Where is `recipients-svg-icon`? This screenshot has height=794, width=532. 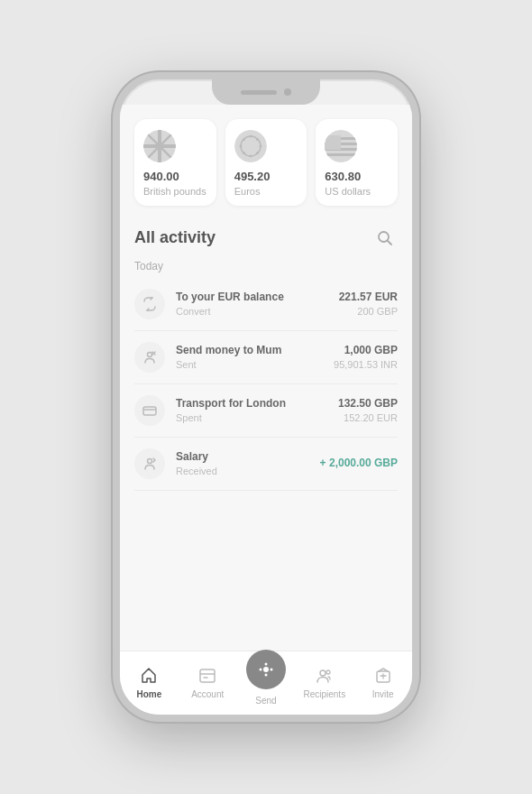
recipients-svg-icon is located at coordinates (325, 676).